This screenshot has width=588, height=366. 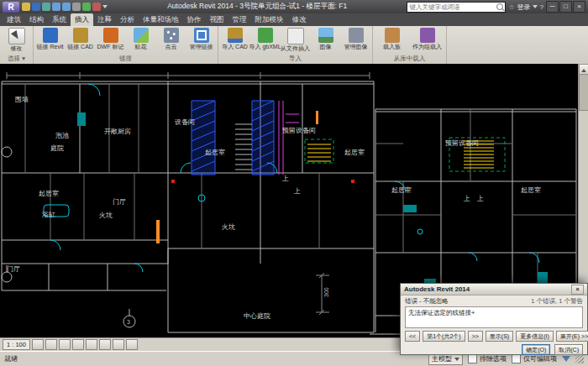 What do you see at coordinates (56, 7) in the screenshot?
I see `undo-icon` at bounding box center [56, 7].